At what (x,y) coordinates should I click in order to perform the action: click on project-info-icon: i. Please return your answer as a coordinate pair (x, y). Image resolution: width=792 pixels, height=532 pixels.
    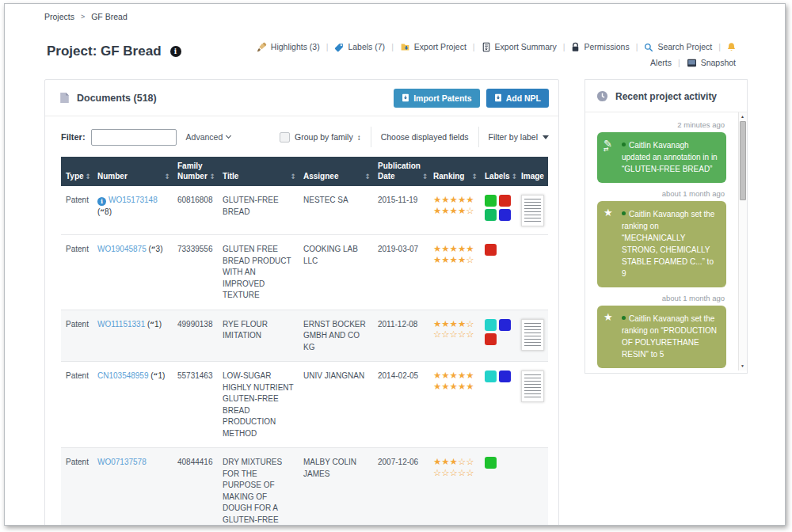
    Looking at the image, I should click on (176, 51).